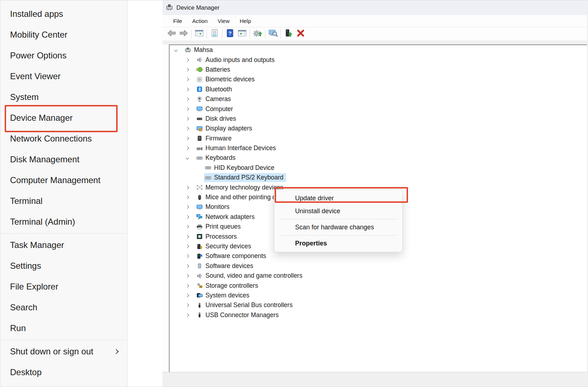  Describe the element at coordinates (199, 227) in the screenshot. I see `printer-icon` at that location.